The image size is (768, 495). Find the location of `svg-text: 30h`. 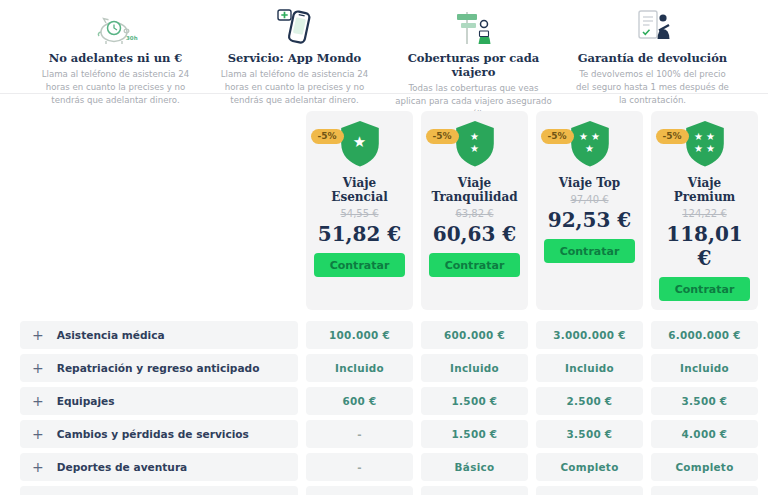

svg-text: 30h is located at coordinates (132, 38).